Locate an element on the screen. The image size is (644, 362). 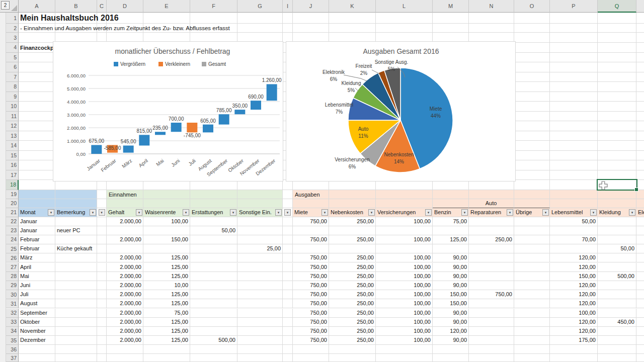
cell-D27: 2.000,00 is located at coordinates (125, 267).